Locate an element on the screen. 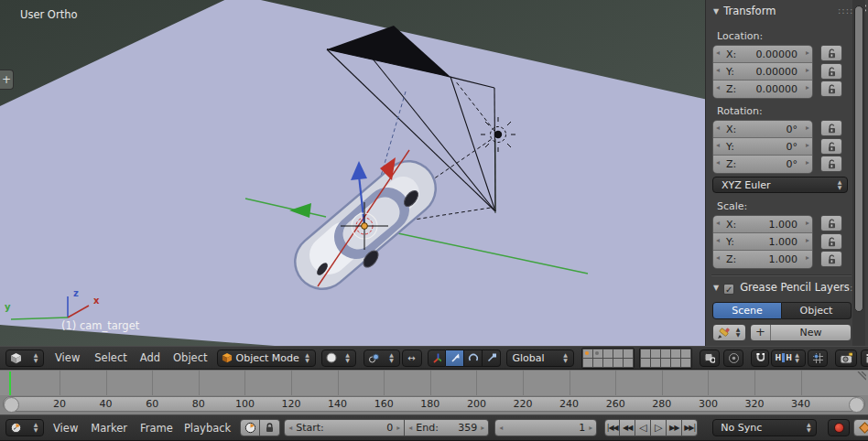 This screenshot has height=441, width=868. scale-x-field: ◂X:1.000▸ is located at coordinates (763, 225).